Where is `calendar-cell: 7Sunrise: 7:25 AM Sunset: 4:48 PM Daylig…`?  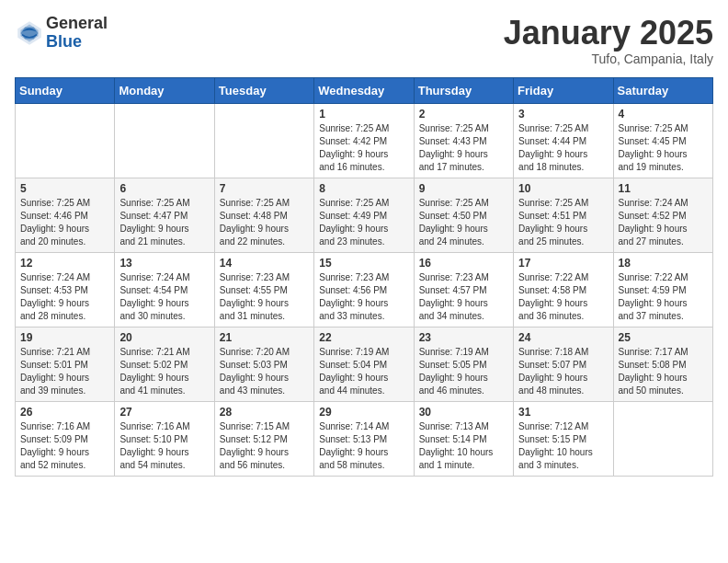 calendar-cell: 7Sunrise: 7:25 AM Sunset: 4:48 PM Daylig… is located at coordinates (264, 215).